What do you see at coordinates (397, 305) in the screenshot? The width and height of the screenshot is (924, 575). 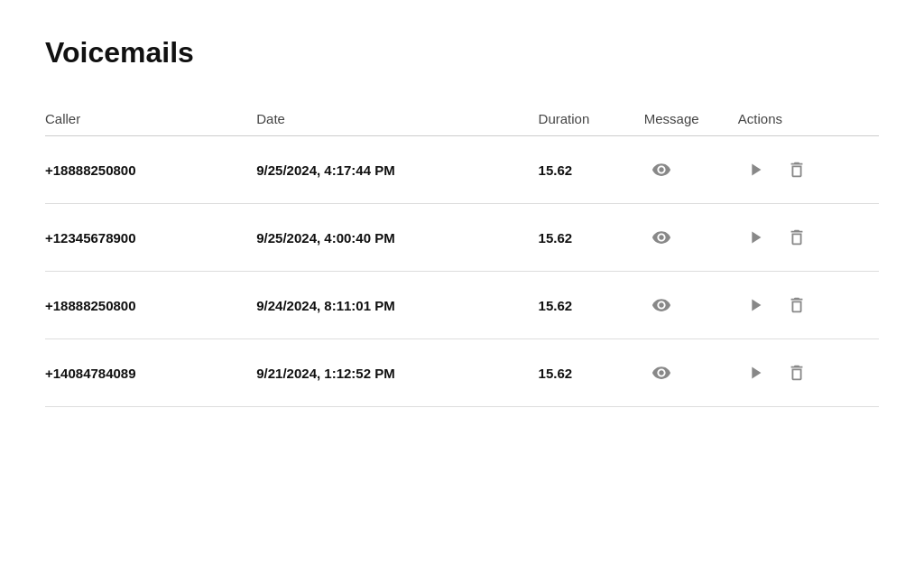 I see `cell-date: 9/24/2024, 8:11:01 PM` at bounding box center [397, 305].